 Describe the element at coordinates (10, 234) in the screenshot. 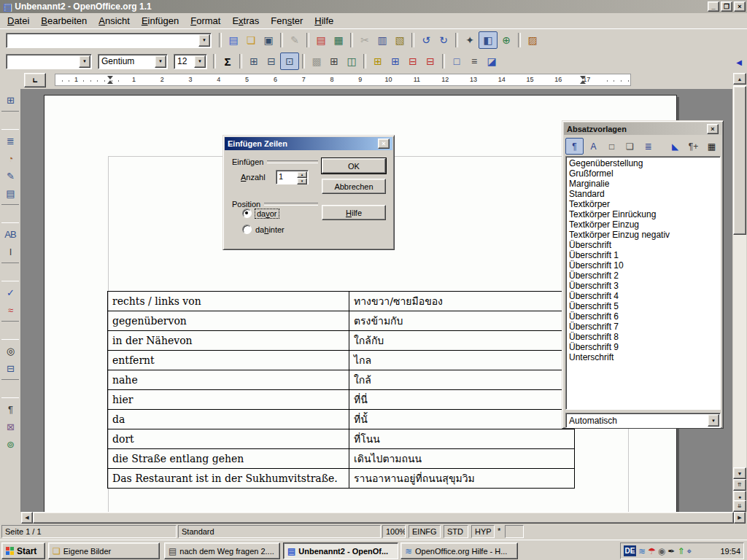

I see `autotext-icon: AB` at that location.